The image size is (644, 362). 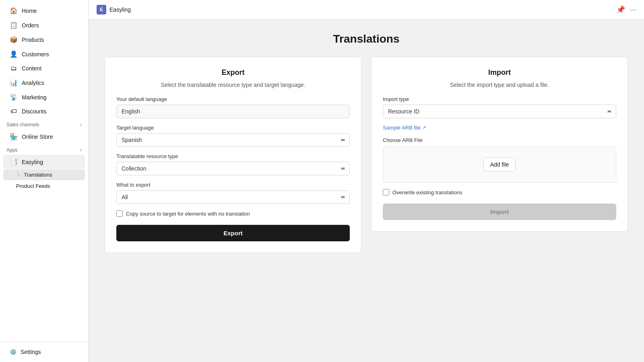 I want to click on default-language-label: Your default language, so click(x=233, y=99).